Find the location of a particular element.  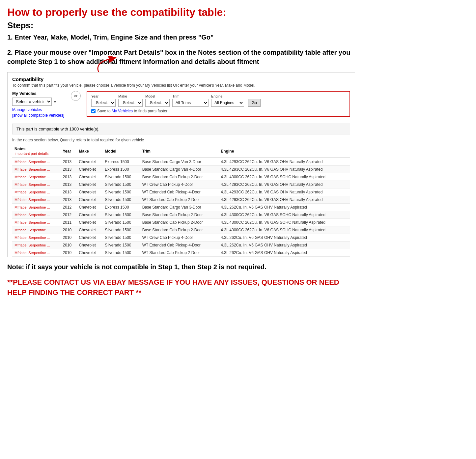

step1-text: 1. Enter Year, Make, Model, Trim, Engine… is located at coordinates (181, 37).